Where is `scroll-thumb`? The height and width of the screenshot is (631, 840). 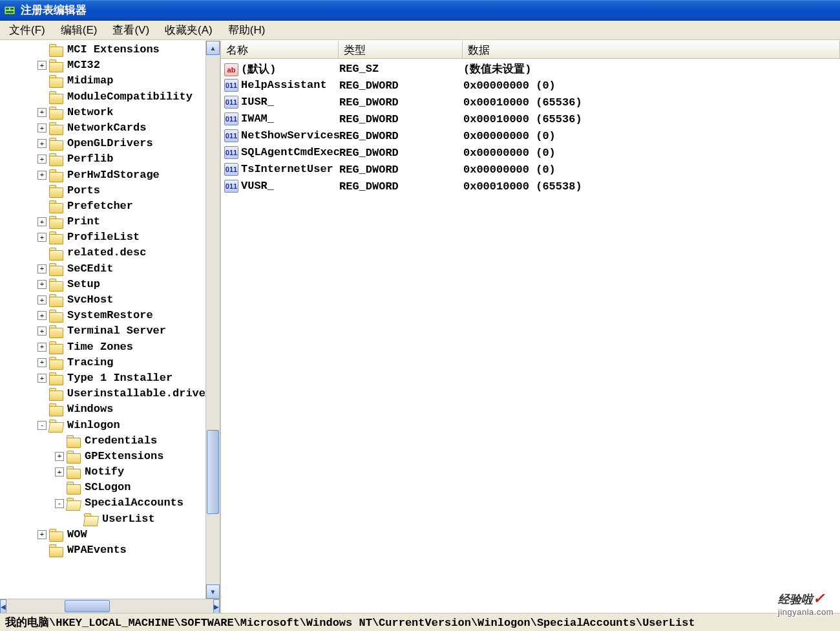 scroll-thumb is located at coordinates (213, 472).